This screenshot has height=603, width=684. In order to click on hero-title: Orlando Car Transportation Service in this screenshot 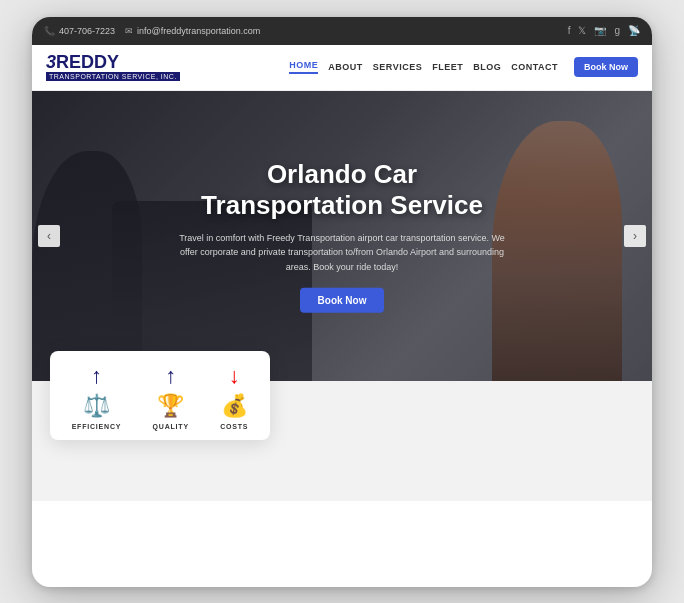, I will do `click(342, 189)`.